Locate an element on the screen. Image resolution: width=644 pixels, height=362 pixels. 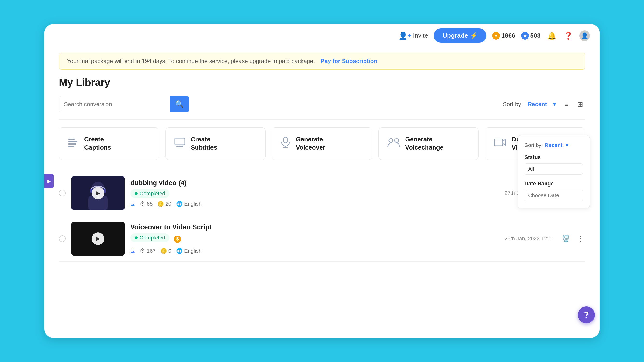
lightning-icon: ⚡ is located at coordinates (474, 36).